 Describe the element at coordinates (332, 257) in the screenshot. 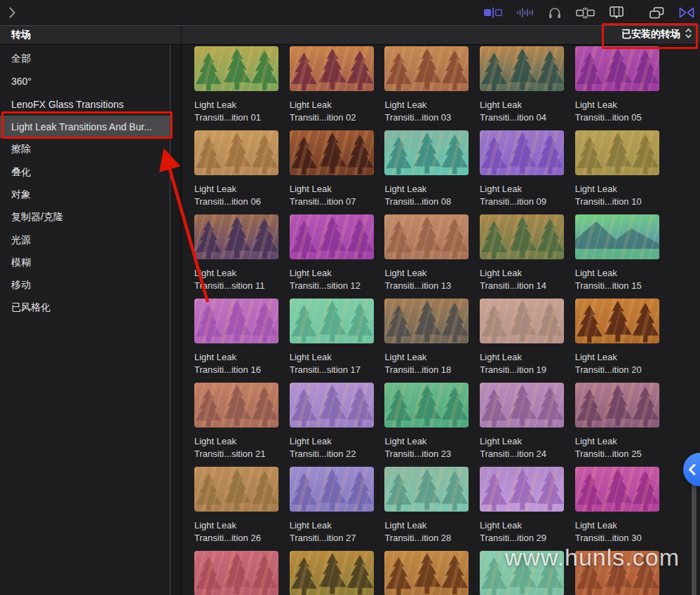

I see `transition-tile: Light Leak Transiti...sition 12` at that location.